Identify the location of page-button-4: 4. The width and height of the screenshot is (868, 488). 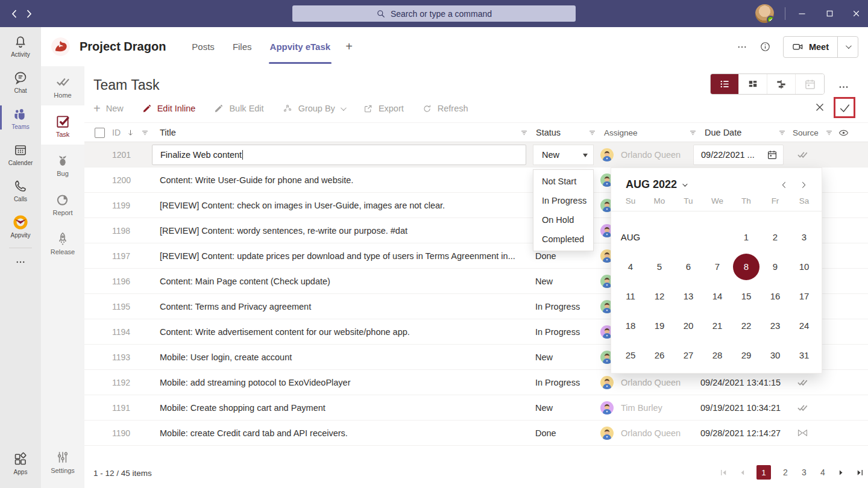
(823, 472).